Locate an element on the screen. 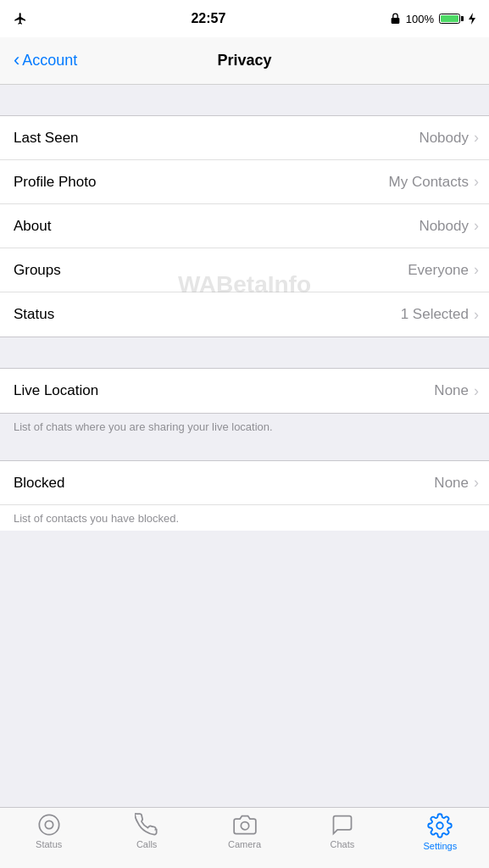 This screenshot has height=868, width=489. blocked-value-group: None › is located at coordinates (454, 483).